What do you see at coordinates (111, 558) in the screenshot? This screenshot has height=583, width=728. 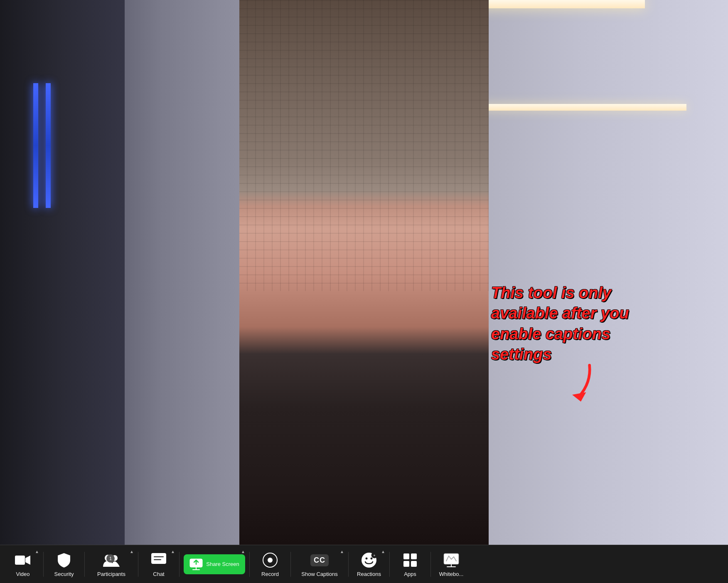 I see `participants-count-badge: 1` at bounding box center [111, 558].